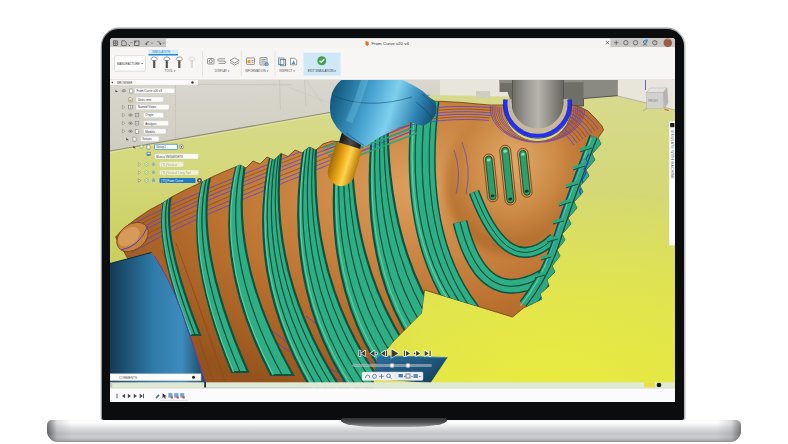 This screenshot has width=788, height=444. What do you see at coordinates (391, 44) in the screenshot?
I see `svg-text: From Curve v20 v4` at bounding box center [391, 44].